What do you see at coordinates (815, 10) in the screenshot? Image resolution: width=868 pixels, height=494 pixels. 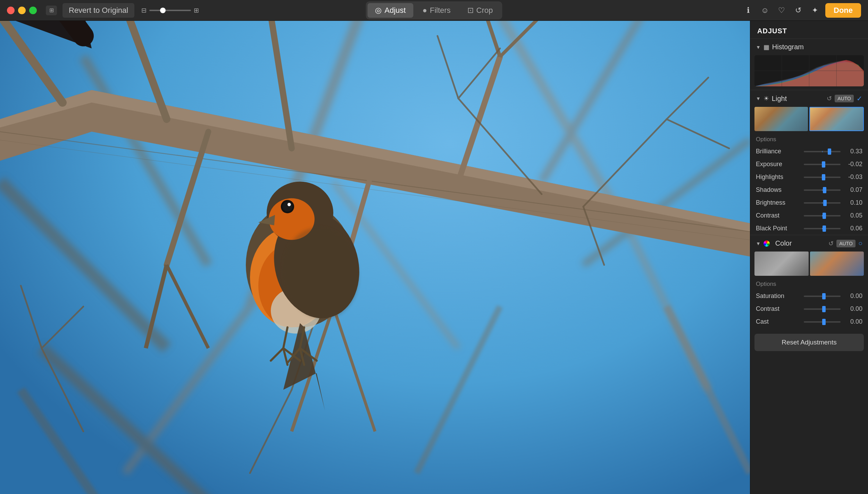 I see `magic-button: ✦` at bounding box center [815, 10].